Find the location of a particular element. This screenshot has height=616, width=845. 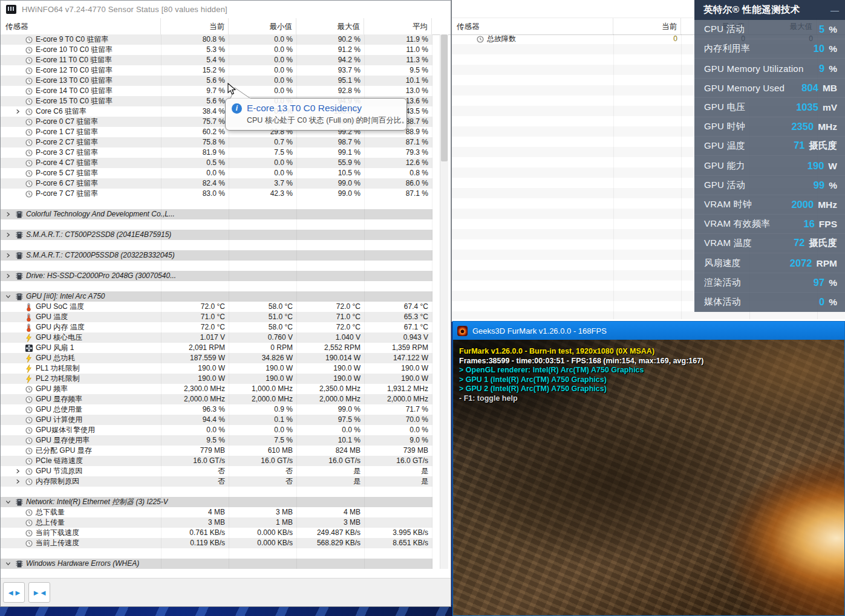

sensor-row: 总上传量3 MB1 MB3 MB is located at coordinates (217, 522).